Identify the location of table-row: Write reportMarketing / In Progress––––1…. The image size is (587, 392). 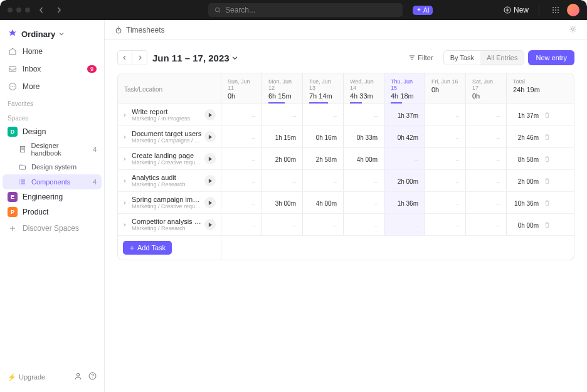
(346, 114).